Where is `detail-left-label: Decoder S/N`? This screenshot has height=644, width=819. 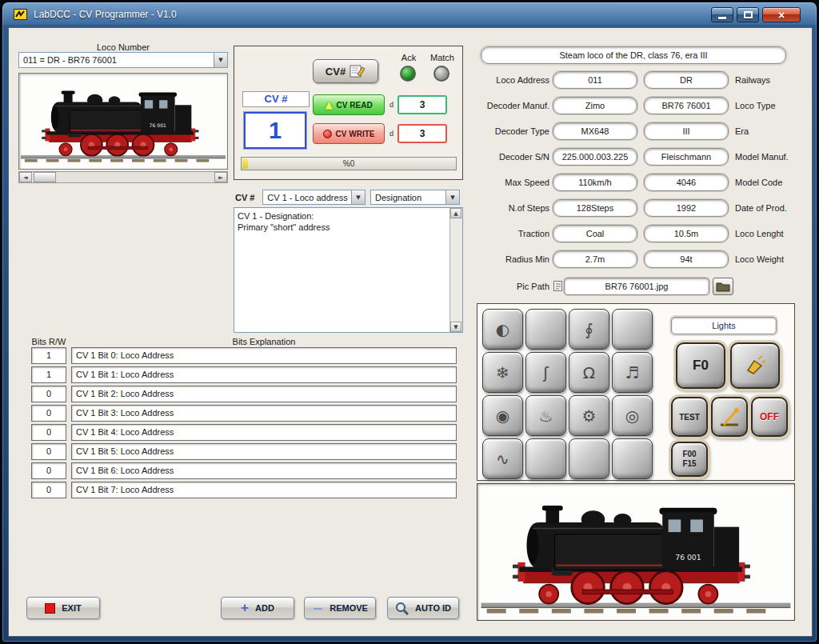
detail-left-label: Decoder S/N is located at coordinates (501, 157).